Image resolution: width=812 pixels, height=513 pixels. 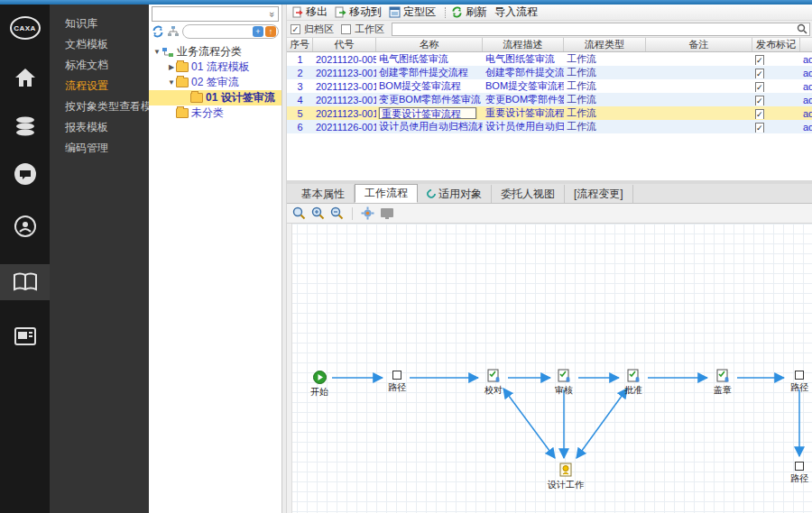 What do you see at coordinates (215, 52) in the screenshot?
I see `tree-item-业务流程分类: ▼业务流程分类` at bounding box center [215, 52].